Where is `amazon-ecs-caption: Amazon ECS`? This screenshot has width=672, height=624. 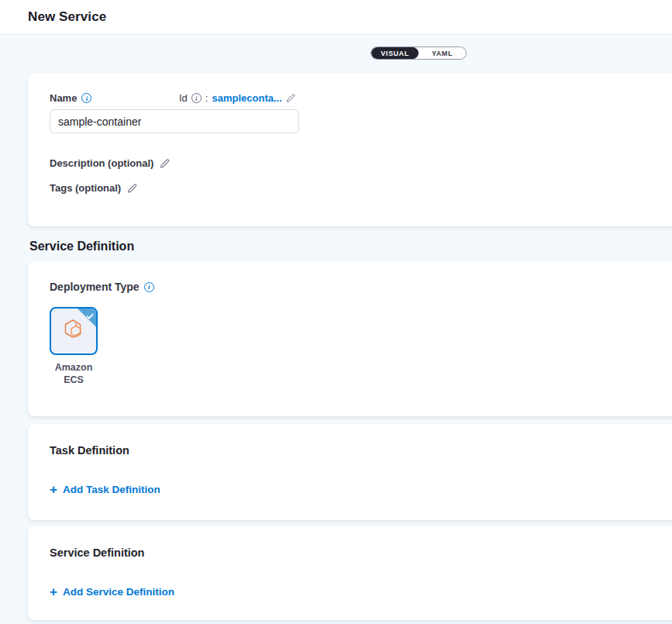 amazon-ecs-caption: Amazon ECS is located at coordinates (74, 374).